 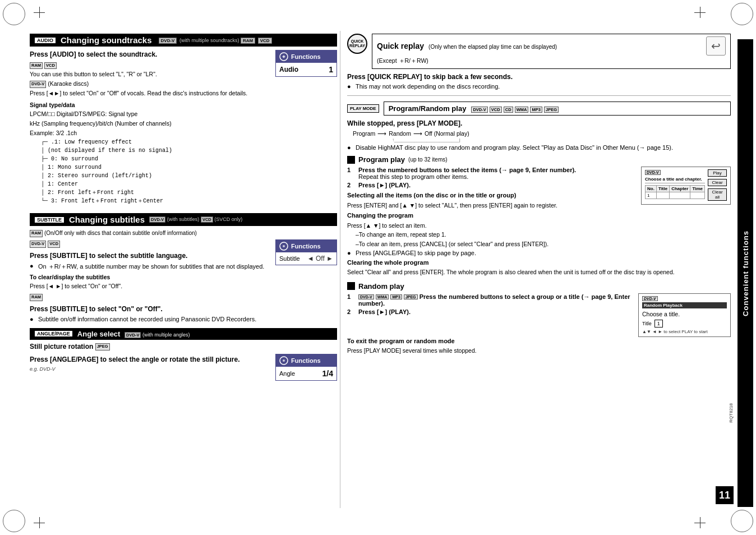 What do you see at coordinates (467, 46) in the screenshot?
I see `quick-replay-title-wrap: Quick replay (Only when the elapsed play…` at bounding box center [467, 46].